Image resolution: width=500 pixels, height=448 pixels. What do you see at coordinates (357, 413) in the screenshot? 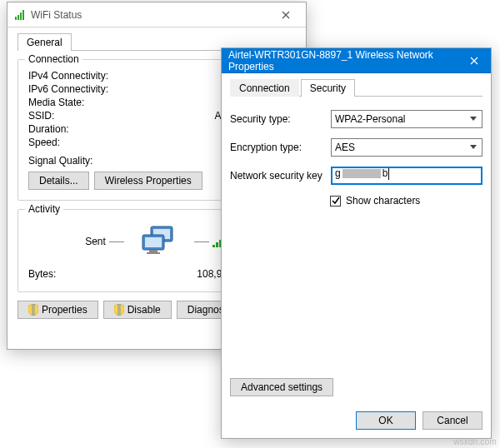
I see `props-footer-buttons: OK Cancel` at bounding box center [357, 413].